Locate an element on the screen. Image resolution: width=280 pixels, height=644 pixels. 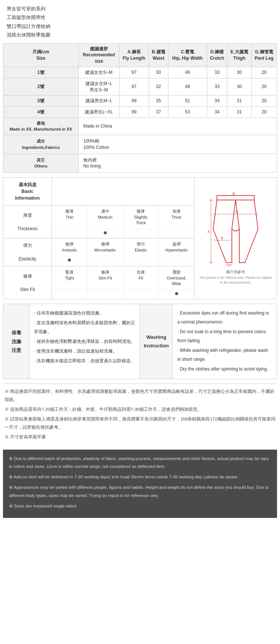
header-line2: 工裝版型休閒率性 is located at coordinates (140, 17).